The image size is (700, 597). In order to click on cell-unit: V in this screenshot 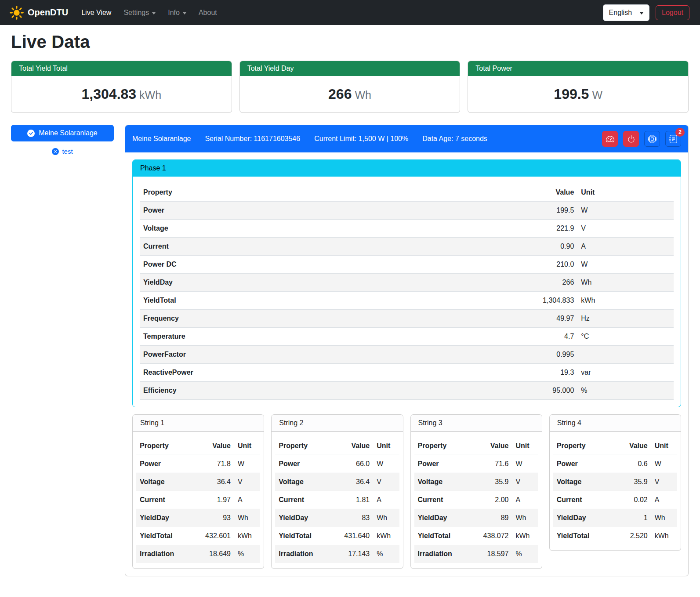, I will do `click(626, 228)`.